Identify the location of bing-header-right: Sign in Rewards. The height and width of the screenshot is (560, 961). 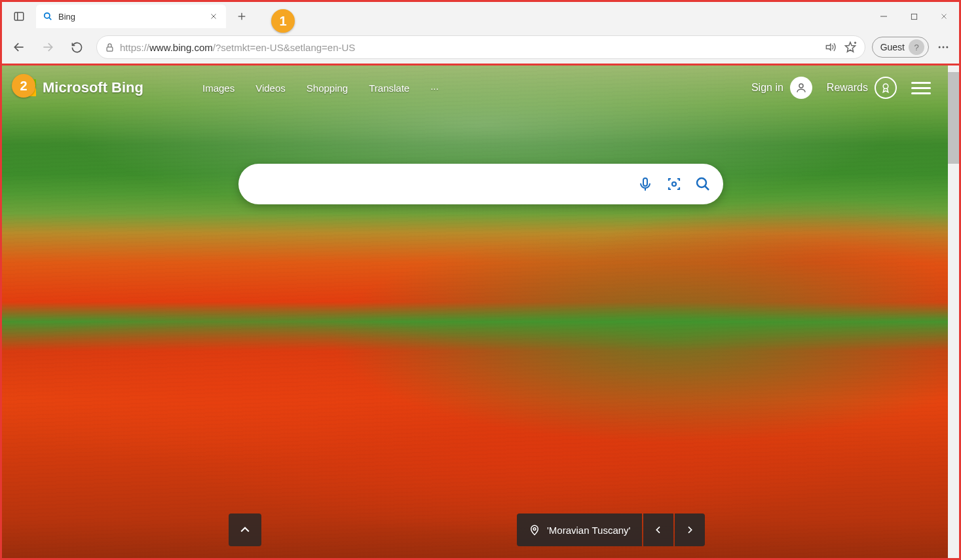
(841, 88).